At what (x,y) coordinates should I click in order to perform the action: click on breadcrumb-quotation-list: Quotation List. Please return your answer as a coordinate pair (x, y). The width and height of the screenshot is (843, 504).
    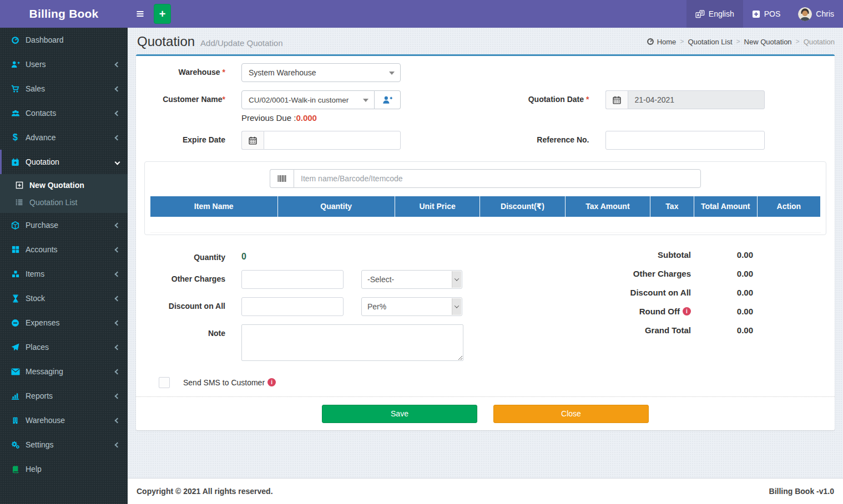
    Looking at the image, I should click on (710, 42).